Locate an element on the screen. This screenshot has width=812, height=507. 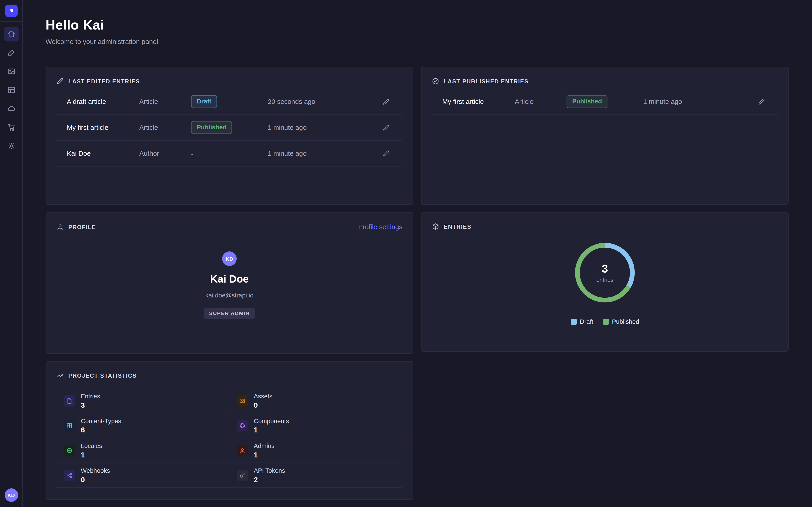
card-header: LAST EDITED ENTRIES is located at coordinates (230, 81).